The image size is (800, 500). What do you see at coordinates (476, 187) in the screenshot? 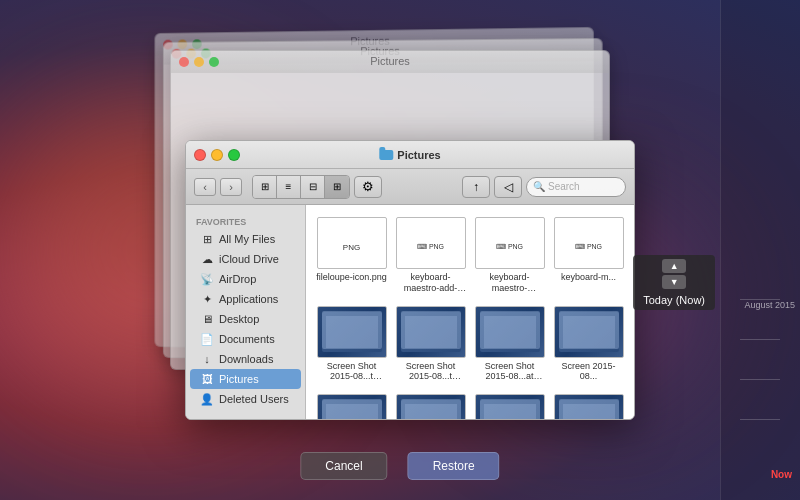
I see `share-button: ↑` at bounding box center [476, 187].